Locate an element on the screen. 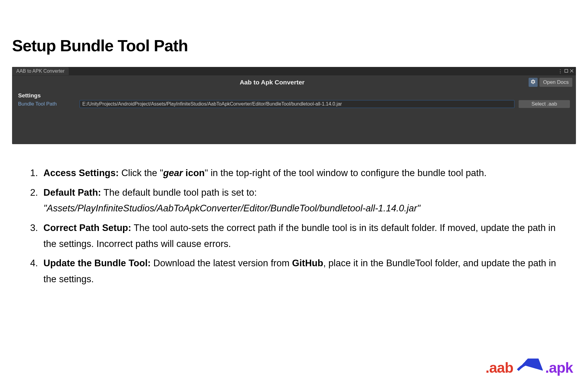 The image size is (588, 392). instruction-text: Click the " is located at coordinates (141, 173).